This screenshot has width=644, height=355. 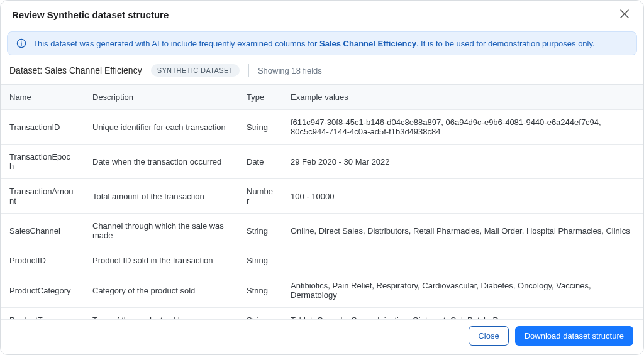 What do you see at coordinates (42, 196) in the screenshot?
I see `cell-name: TransactionAmount` at bounding box center [42, 196].